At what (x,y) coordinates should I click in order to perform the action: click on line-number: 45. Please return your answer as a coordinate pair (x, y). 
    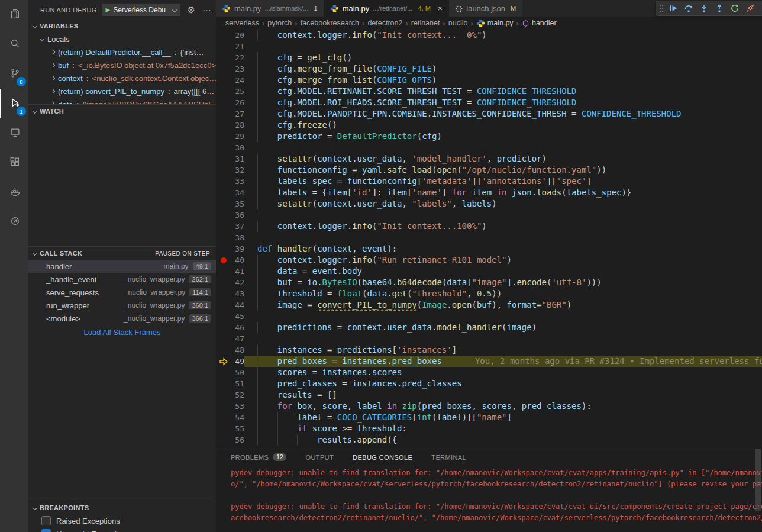
    Looking at the image, I should click on (238, 316).